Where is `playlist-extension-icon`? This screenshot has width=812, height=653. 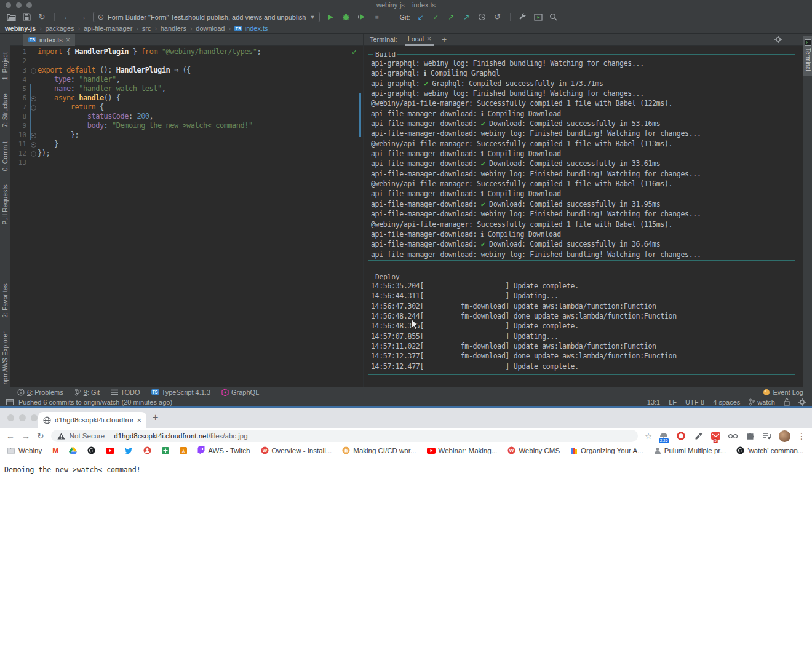
playlist-extension-icon is located at coordinates (767, 436).